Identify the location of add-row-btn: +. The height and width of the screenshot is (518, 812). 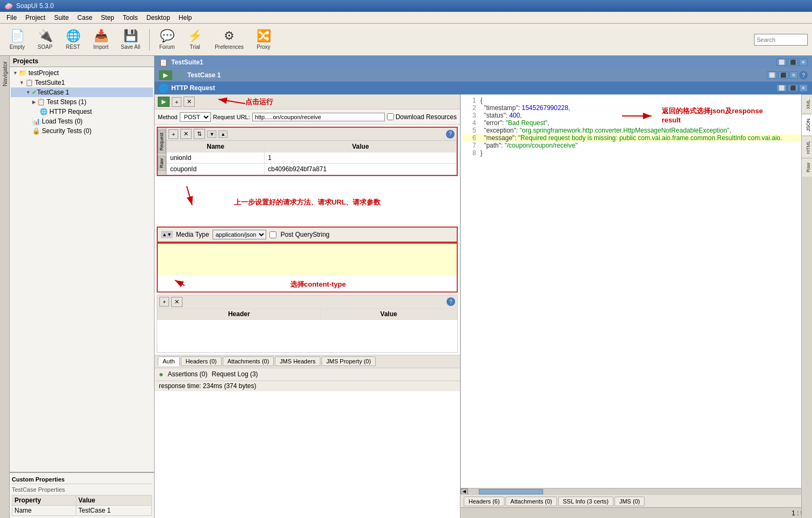
(173, 134).